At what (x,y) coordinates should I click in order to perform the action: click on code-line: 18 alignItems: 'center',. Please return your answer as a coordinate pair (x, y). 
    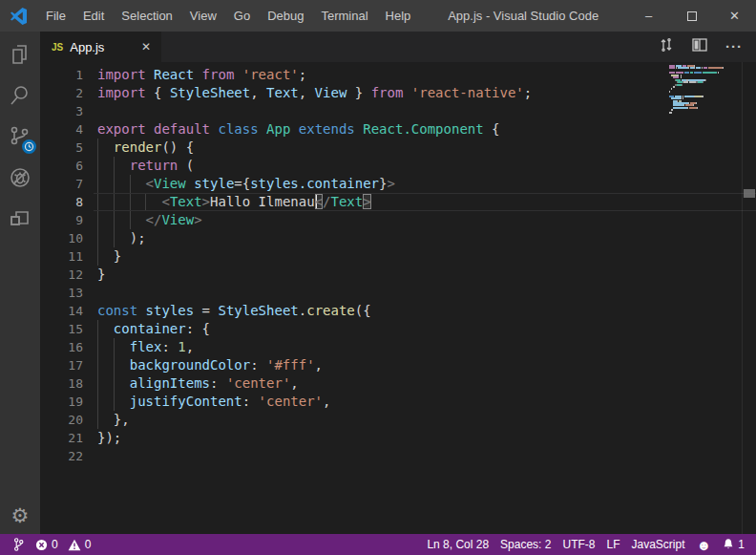
    Looking at the image, I should click on (398, 384).